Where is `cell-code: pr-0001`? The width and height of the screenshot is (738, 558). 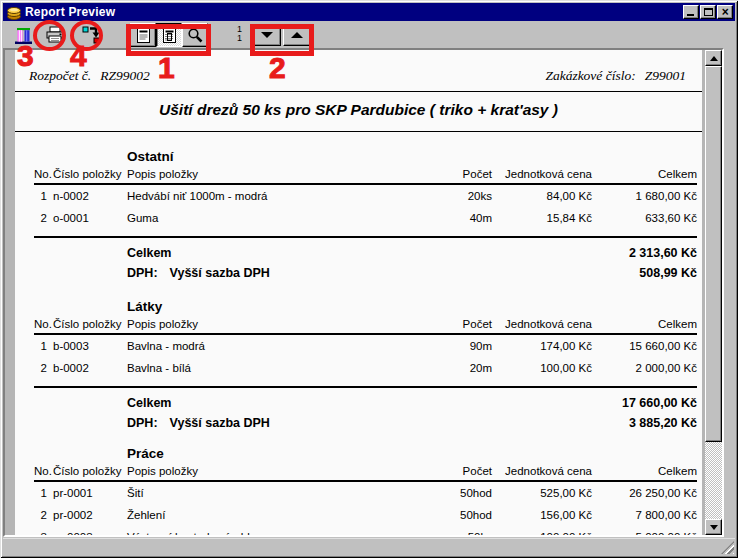 cell-code: pr-0001 is located at coordinates (90, 493).